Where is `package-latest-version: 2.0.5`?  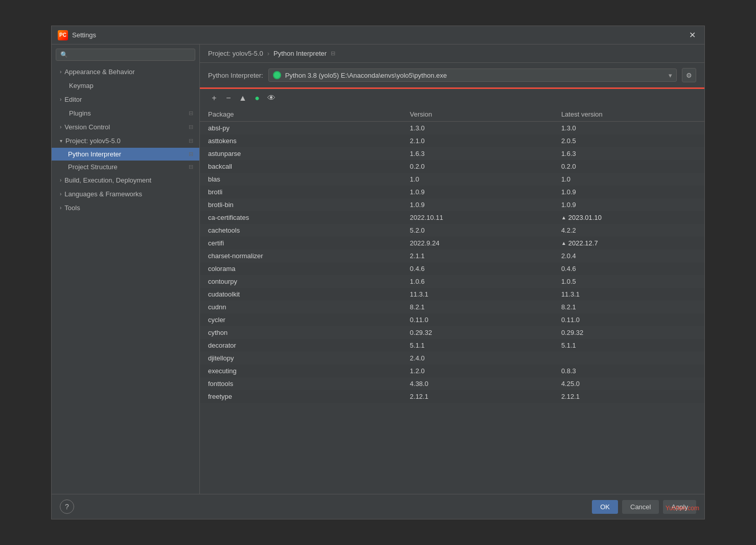 package-latest-version: 2.0.5 is located at coordinates (629, 141).